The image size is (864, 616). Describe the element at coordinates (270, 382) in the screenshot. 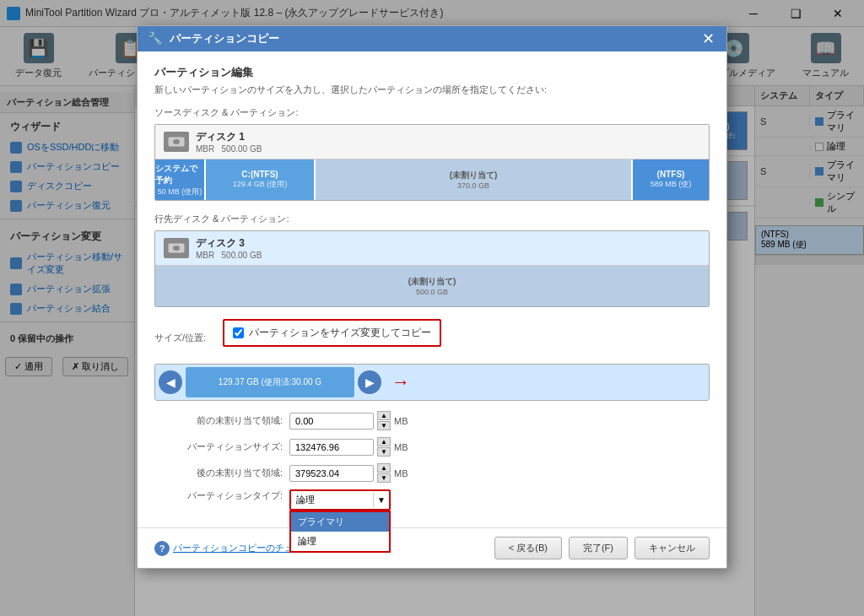

I see `size-bar-fill: 129.37 GB (使用済:30.00 G` at that location.